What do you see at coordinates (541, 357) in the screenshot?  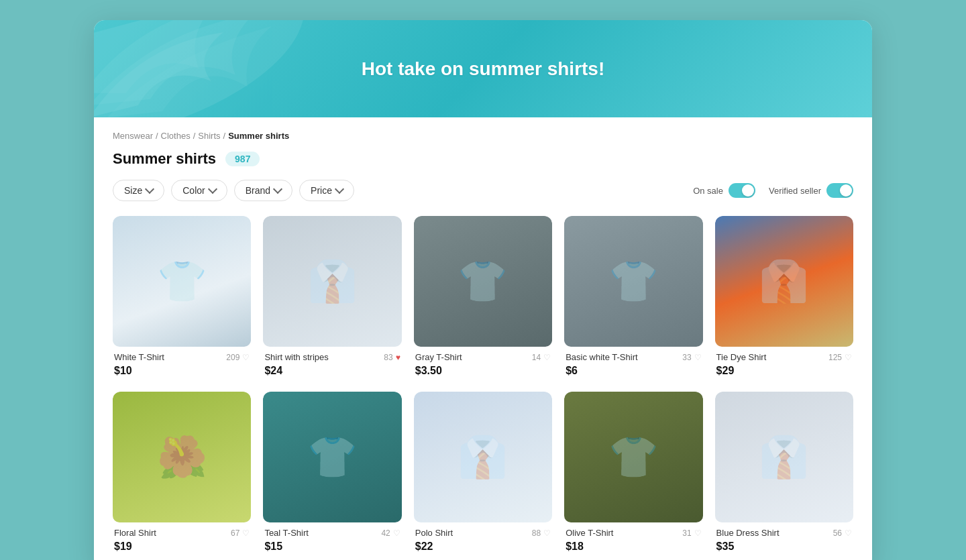 I see `product-likes: 14 ♡` at bounding box center [541, 357].